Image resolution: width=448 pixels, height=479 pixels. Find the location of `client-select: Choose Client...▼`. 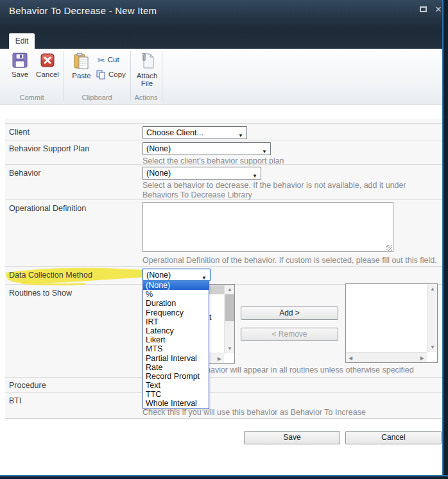

client-select: Choose Client...▼ is located at coordinates (195, 133).